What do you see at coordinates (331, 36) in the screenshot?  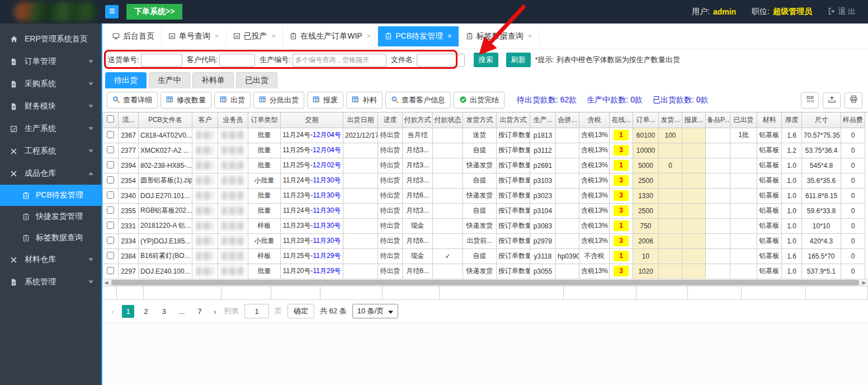 I see `tab-在线生产订单WIP: 在线生产订单WIP×` at bounding box center [331, 36].